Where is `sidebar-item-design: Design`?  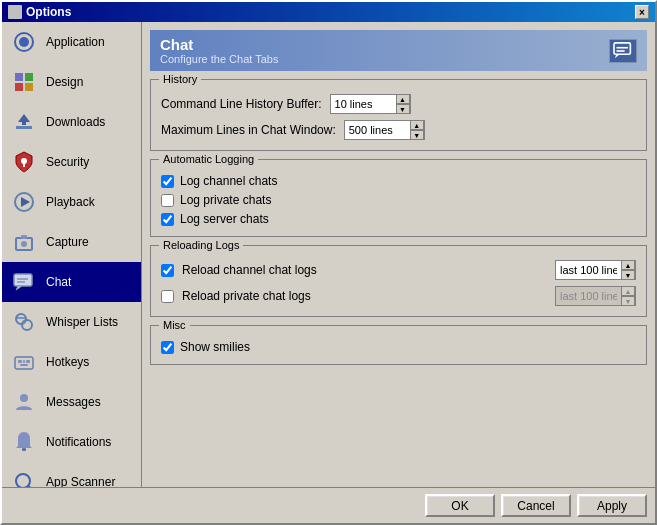 sidebar-item-design: Design is located at coordinates (72, 82).